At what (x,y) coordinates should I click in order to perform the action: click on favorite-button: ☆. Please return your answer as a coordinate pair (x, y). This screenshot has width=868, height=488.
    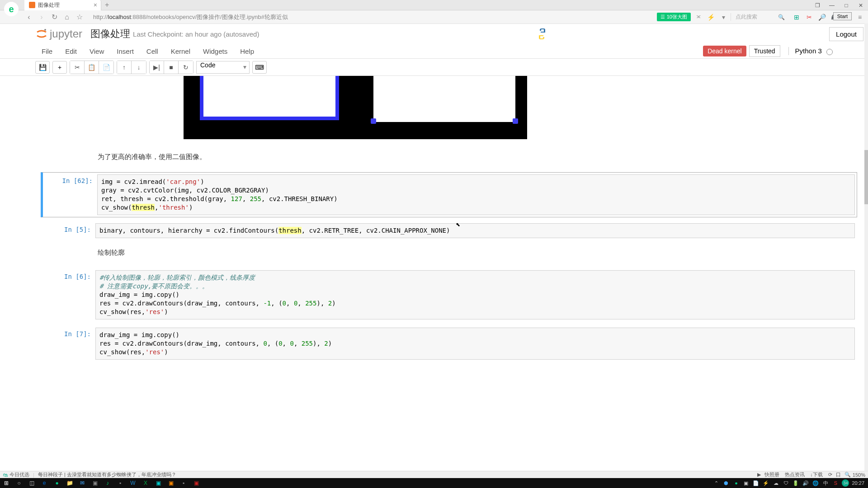
    Looking at the image, I should click on (80, 17).